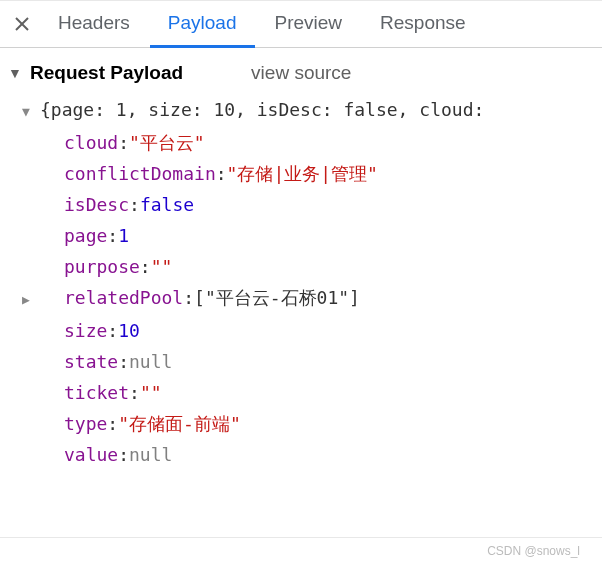 Image resolution: width=602 pixels, height=564 pixels. I want to click on object-summary: {page: 1, size: 10, isDesc: false, cloud…, so click(262, 110).